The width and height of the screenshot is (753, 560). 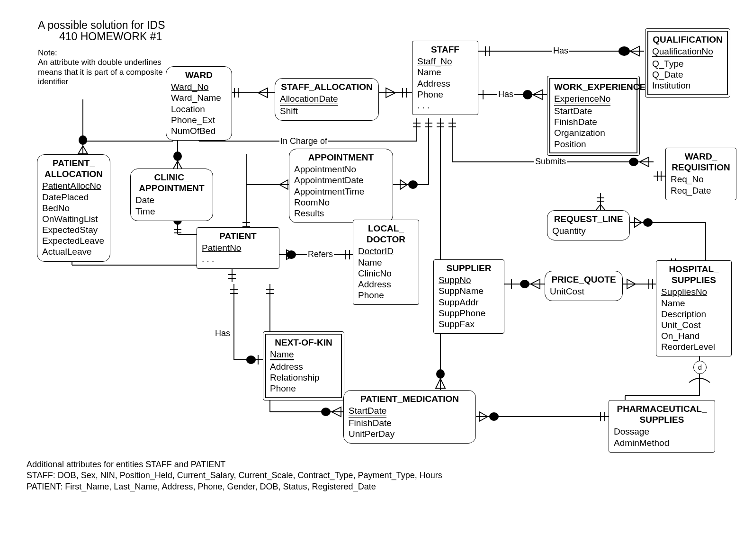 What do you see at coordinates (701, 174) in the screenshot?
I see `entity-ward-requisition: WARD_ REQUISITION Req_No Req_Date` at bounding box center [701, 174].